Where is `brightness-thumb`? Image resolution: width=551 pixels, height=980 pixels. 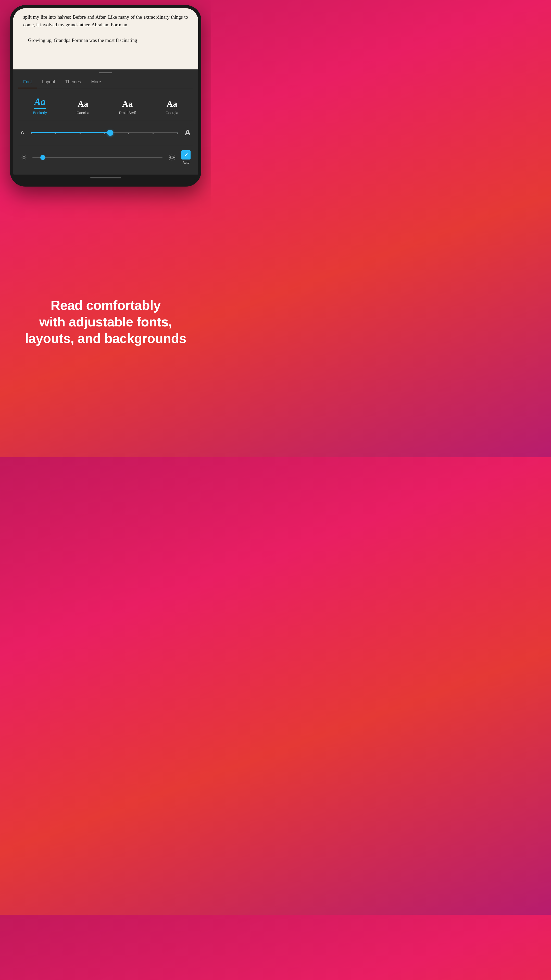 brightness-thumb is located at coordinates (43, 158).